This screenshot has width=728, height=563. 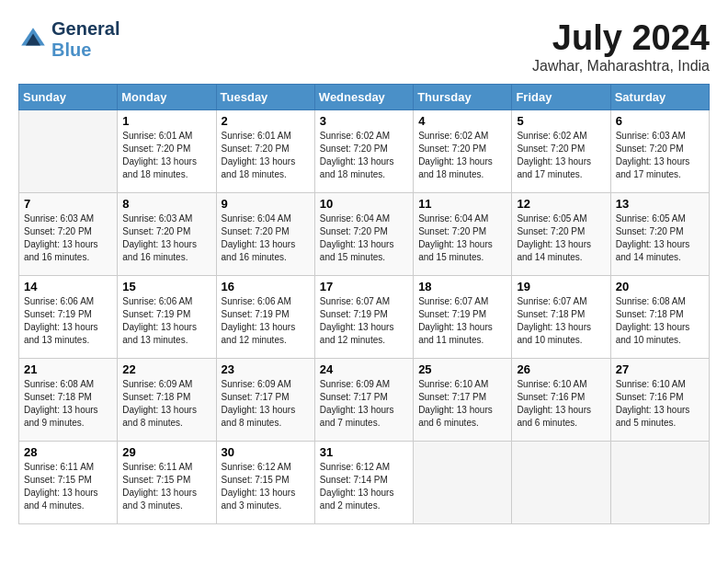 What do you see at coordinates (166, 204) in the screenshot?
I see `day-number: 8` at bounding box center [166, 204].